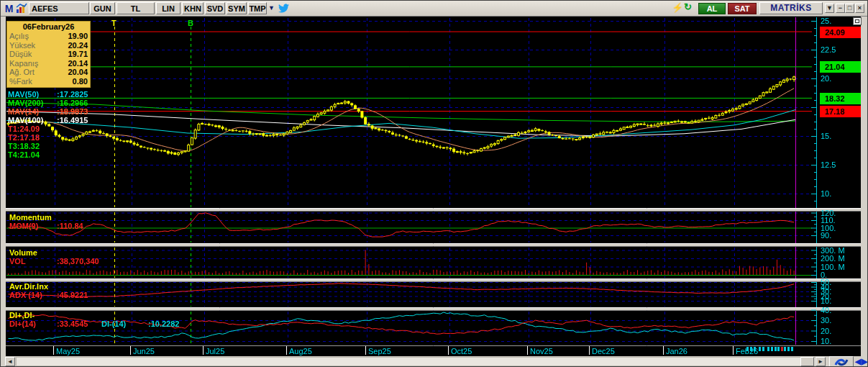 This screenshot has width=868, height=367. I want to click on mav-label-value: :18.9873, so click(72, 112).